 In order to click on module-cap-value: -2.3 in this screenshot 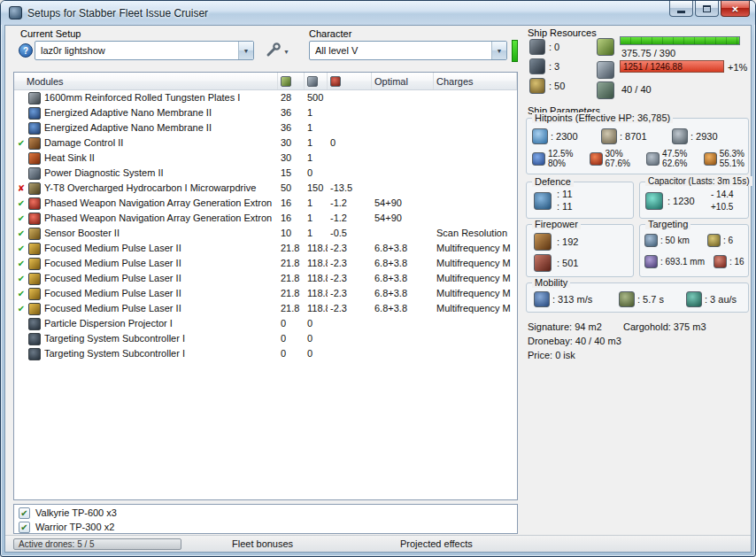, I will do `click(350, 264)`.